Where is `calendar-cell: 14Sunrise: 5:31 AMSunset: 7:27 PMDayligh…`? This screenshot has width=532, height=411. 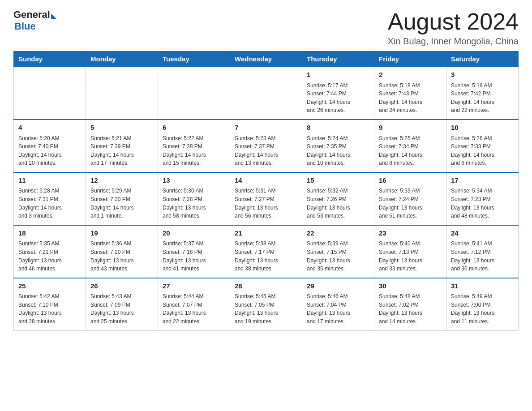 calendar-cell: 14Sunrise: 5:31 AMSunset: 7:27 PMDayligh… is located at coordinates (266, 199).